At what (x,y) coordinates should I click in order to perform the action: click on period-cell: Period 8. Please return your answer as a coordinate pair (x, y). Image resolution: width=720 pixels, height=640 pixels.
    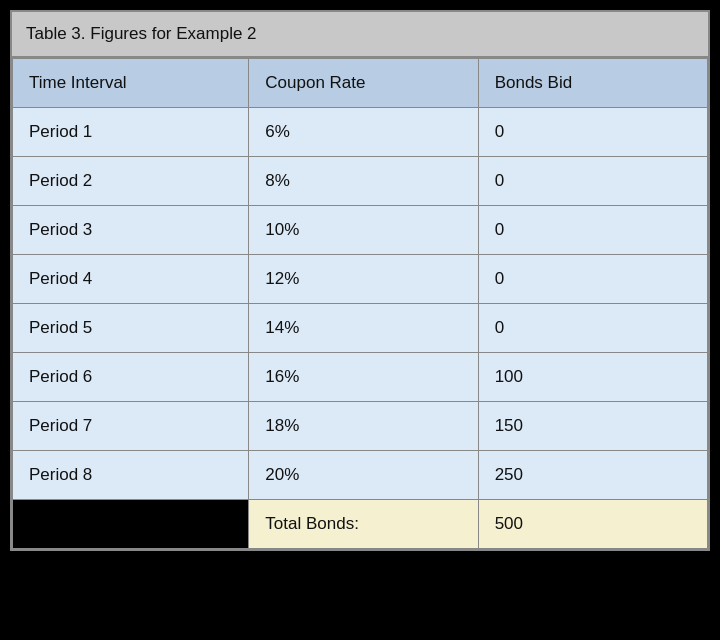
    Looking at the image, I should click on (131, 476).